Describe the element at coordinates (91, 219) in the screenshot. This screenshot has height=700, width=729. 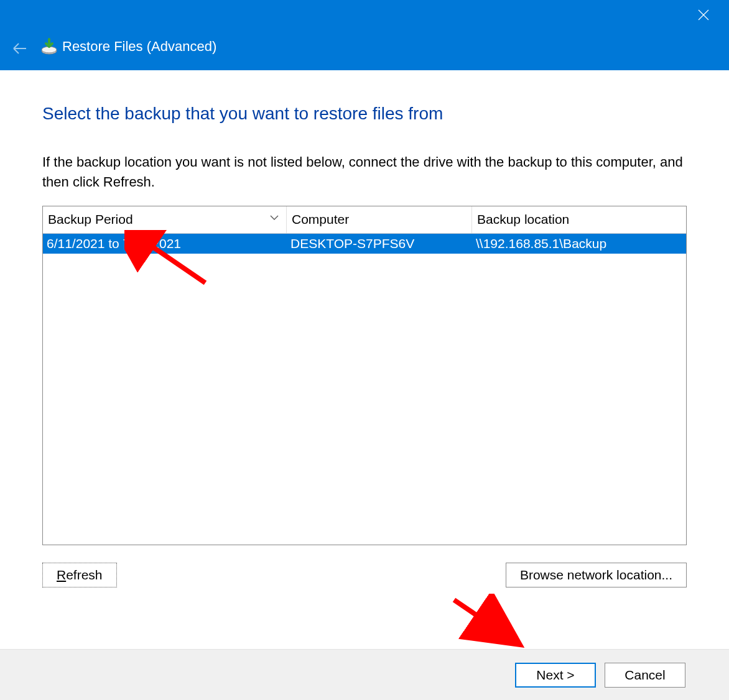
I see `column-label: Backup Period` at that location.